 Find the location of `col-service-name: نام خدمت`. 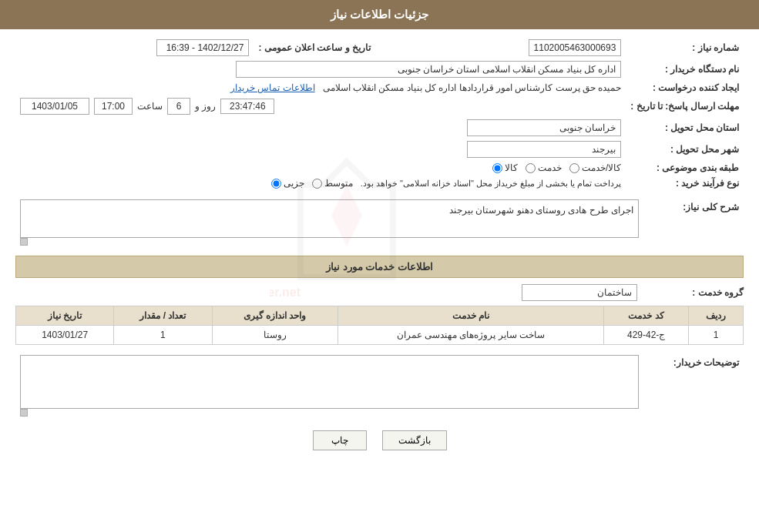

col-service-name: نام خدمت is located at coordinates (471, 316).